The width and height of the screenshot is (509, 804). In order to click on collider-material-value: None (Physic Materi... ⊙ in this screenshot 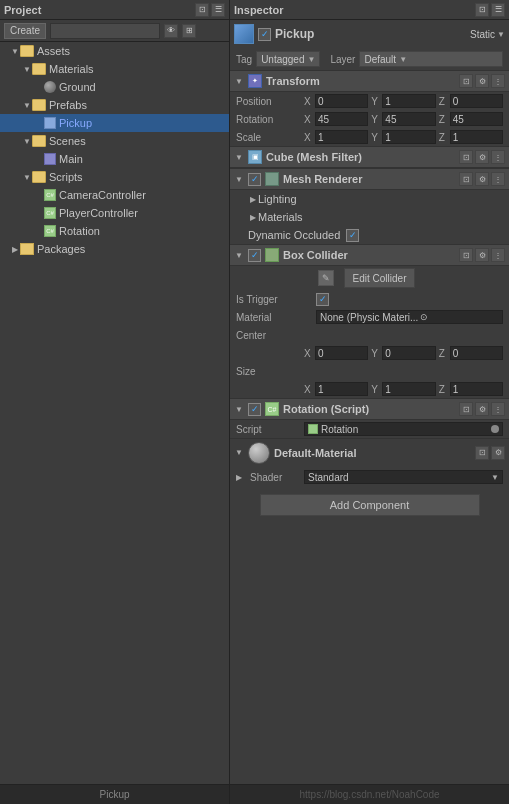, I will do `click(410, 317)`.